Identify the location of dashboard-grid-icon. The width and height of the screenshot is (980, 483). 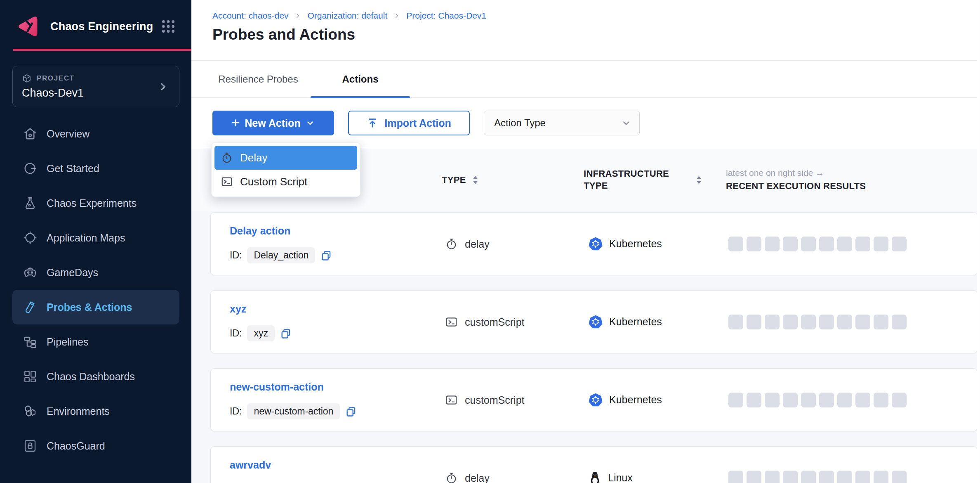
(30, 376).